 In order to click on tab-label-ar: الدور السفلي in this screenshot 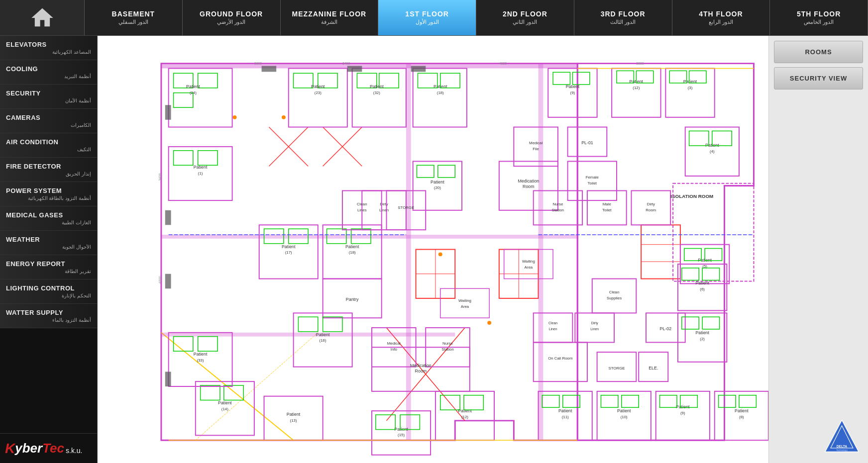, I will do `click(133, 22)`.